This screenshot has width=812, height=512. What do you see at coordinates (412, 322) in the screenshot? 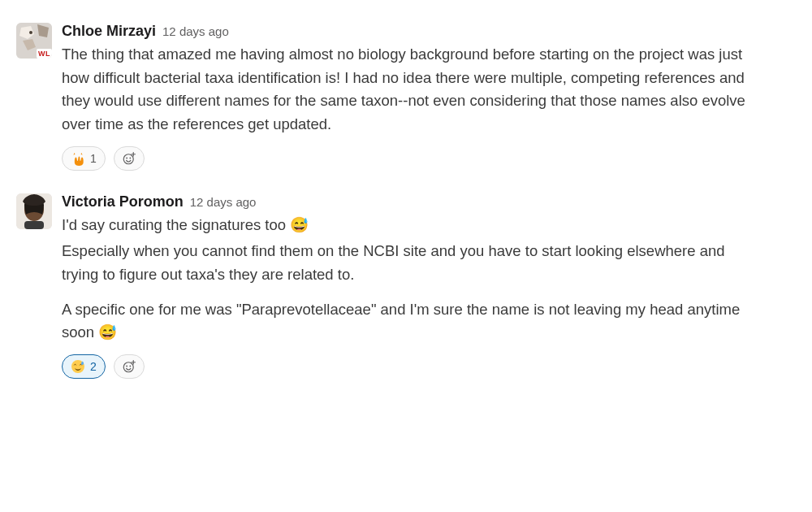
I see `message-paragraph: A specific one for me was "Paraprevotell…` at bounding box center [412, 322].